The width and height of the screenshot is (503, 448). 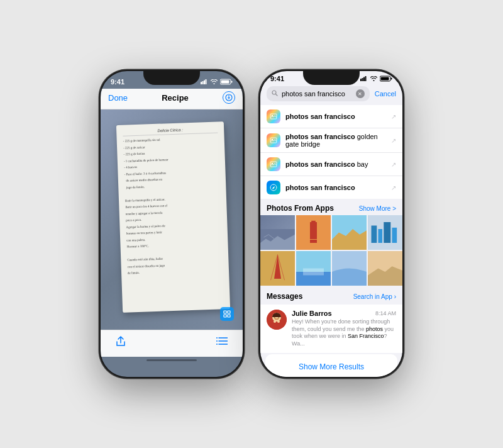 I want to click on suggestion-text-1: photos san francisco, so click(x=336, y=116).